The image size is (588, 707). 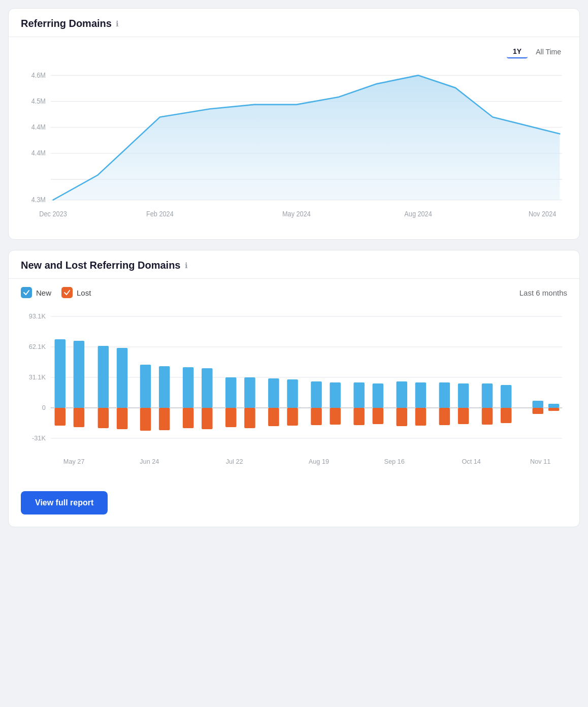 I want to click on new-lost-info-icon: ℹ, so click(x=186, y=266).